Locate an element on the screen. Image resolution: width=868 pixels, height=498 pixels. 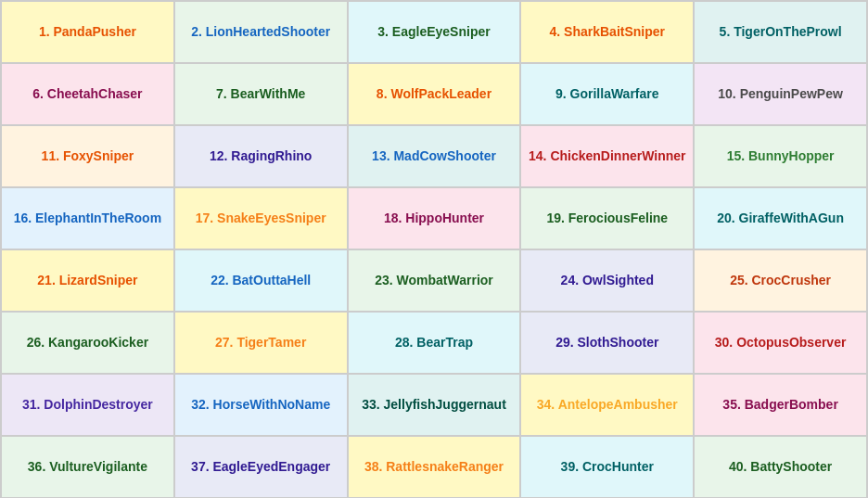
cell-30: 30. OctopusObserver is located at coordinates (781, 343).